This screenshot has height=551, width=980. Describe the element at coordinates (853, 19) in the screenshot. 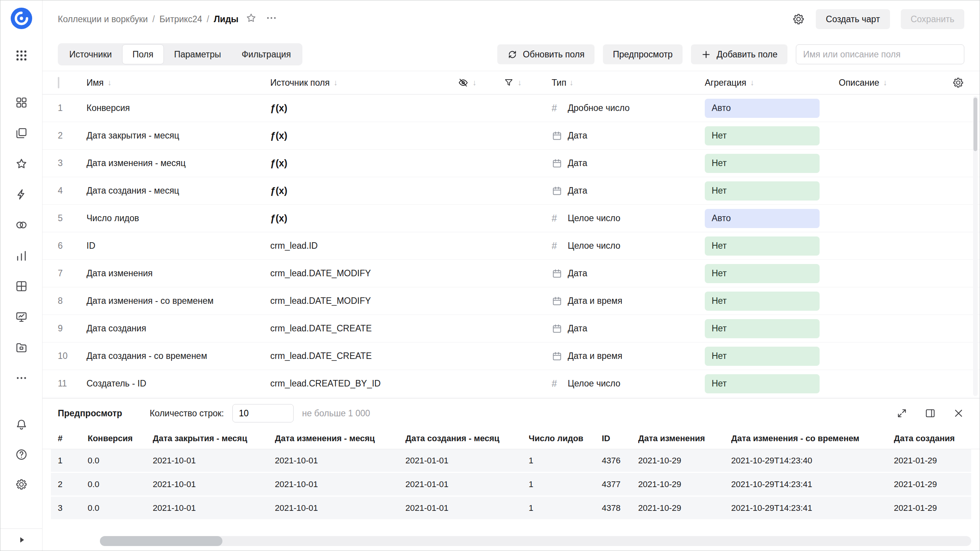

I see `create-chart-button: Создать чарт` at that location.